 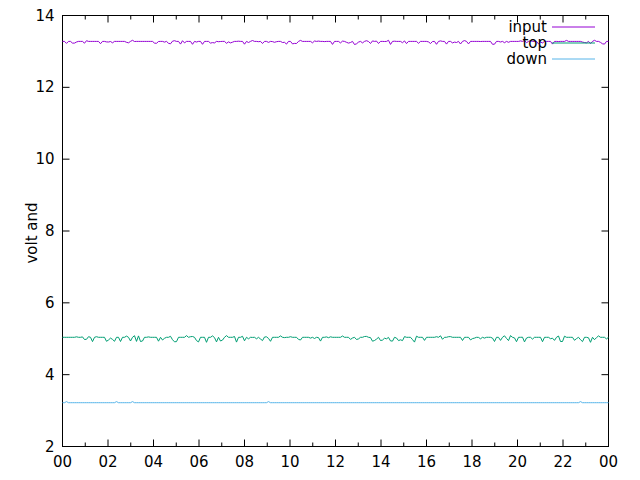 I want to click on series-line-top, so click(x=336, y=340).